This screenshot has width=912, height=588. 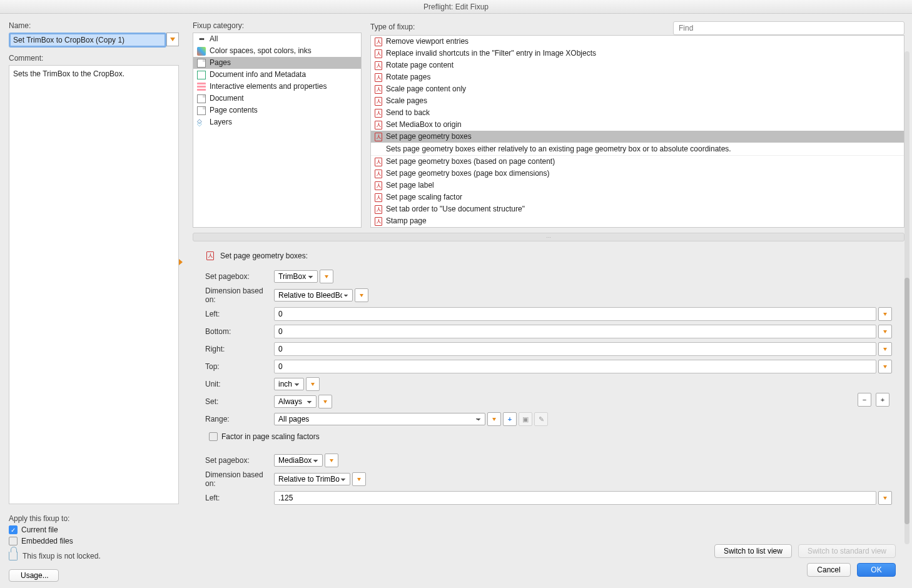 What do you see at coordinates (181, 262) in the screenshot?
I see `collapse-icon` at bounding box center [181, 262].